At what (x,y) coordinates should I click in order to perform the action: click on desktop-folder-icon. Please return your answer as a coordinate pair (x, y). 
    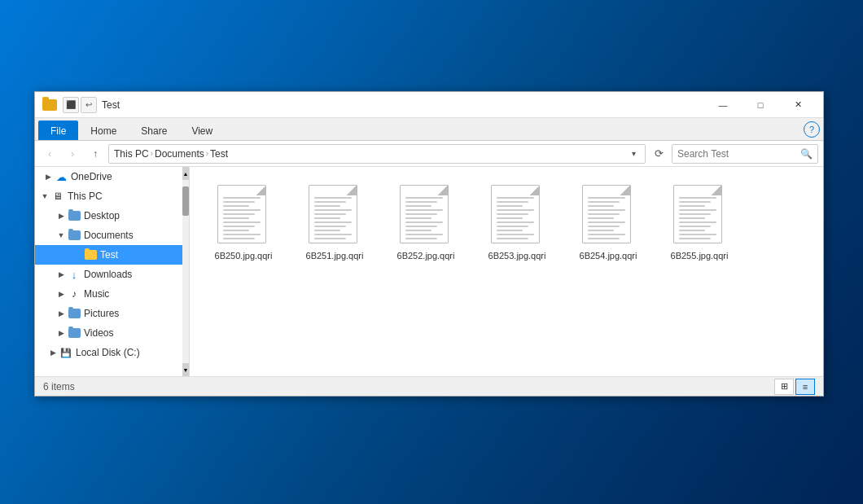
    Looking at the image, I should click on (74, 216).